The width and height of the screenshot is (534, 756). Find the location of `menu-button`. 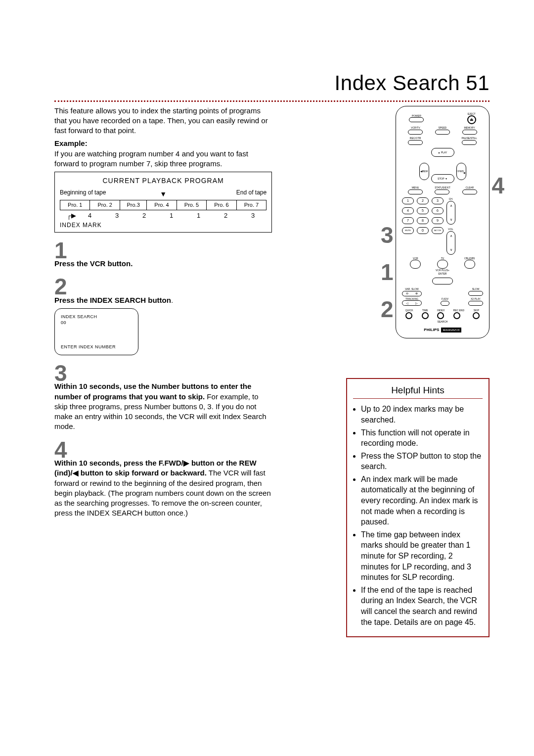

menu-button is located at coordinates (415, 192).